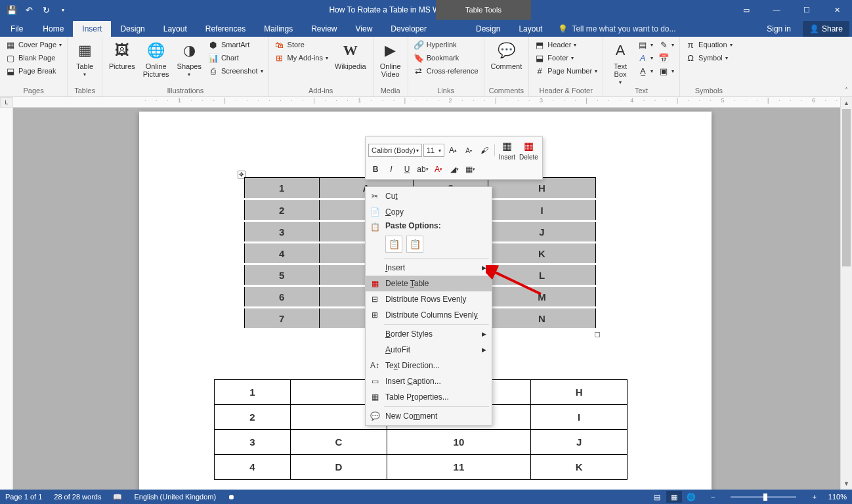 The height and width of the screenshot is (504, 852). Describe the element at coordinates (847, 484) in the screenshot. I see `scroll-down-icon: ▼` at that location.